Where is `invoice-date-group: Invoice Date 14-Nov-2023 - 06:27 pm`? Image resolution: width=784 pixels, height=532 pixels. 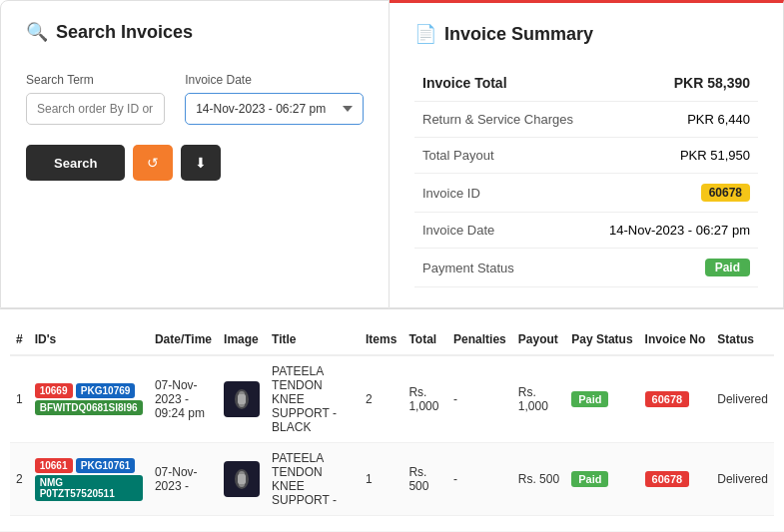
invoice-date-group: Invoice Date 14-Nov-2023 - 06:27 pm is located at coordinates (274, 99).